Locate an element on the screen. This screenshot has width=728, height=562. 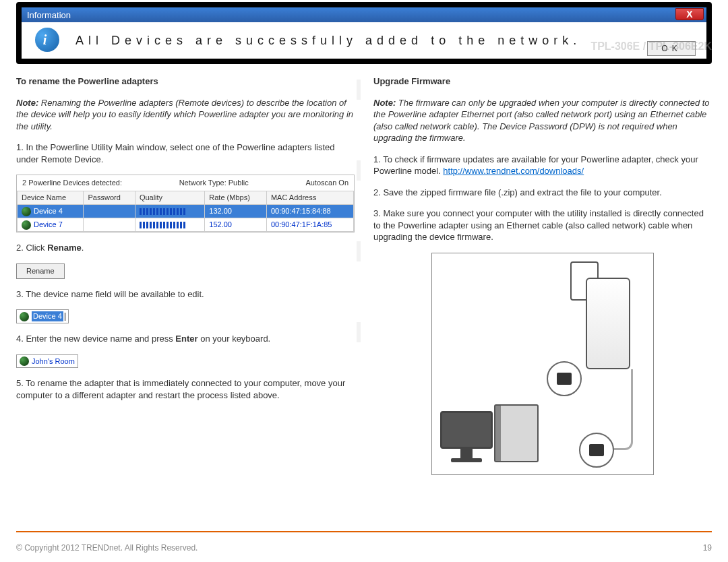
left-step4: 4. Enter the new device name and press E… is located at coordinates (185, 339).